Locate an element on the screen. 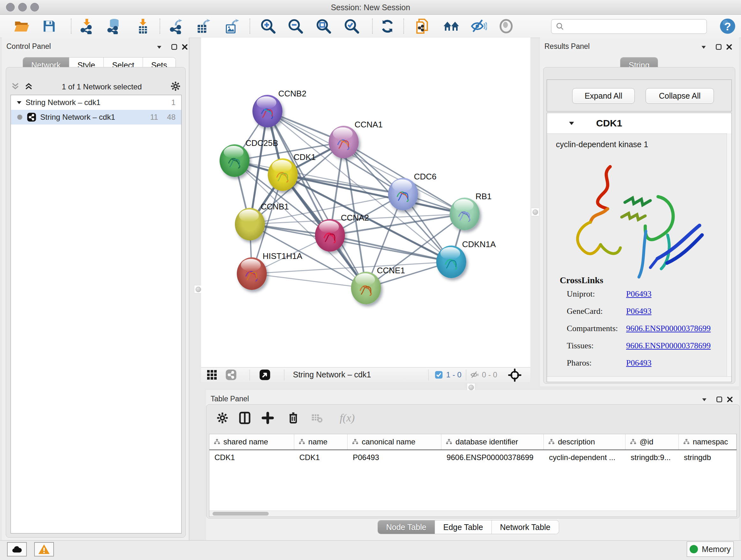  network-node-CDC25B is located at coordinates (234, 161).